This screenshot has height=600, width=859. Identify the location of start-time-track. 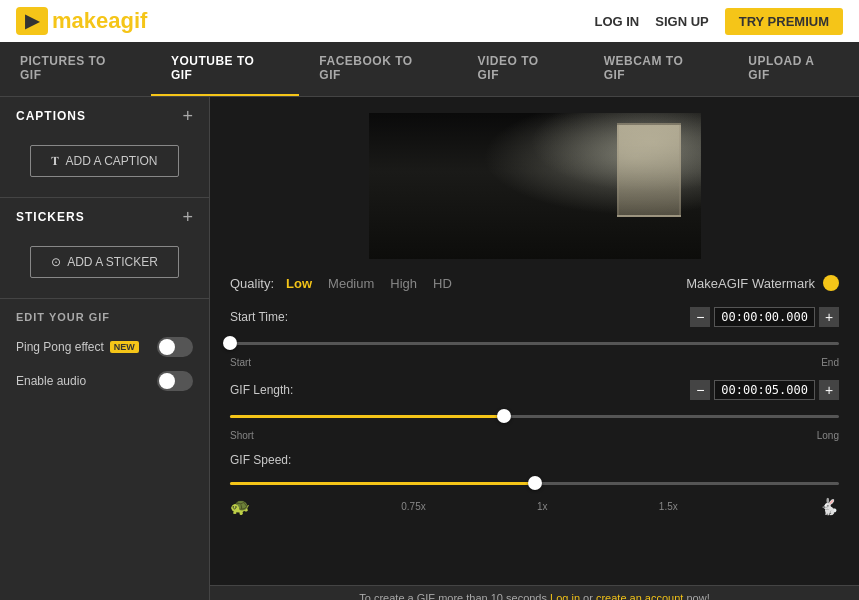
(534, 344).